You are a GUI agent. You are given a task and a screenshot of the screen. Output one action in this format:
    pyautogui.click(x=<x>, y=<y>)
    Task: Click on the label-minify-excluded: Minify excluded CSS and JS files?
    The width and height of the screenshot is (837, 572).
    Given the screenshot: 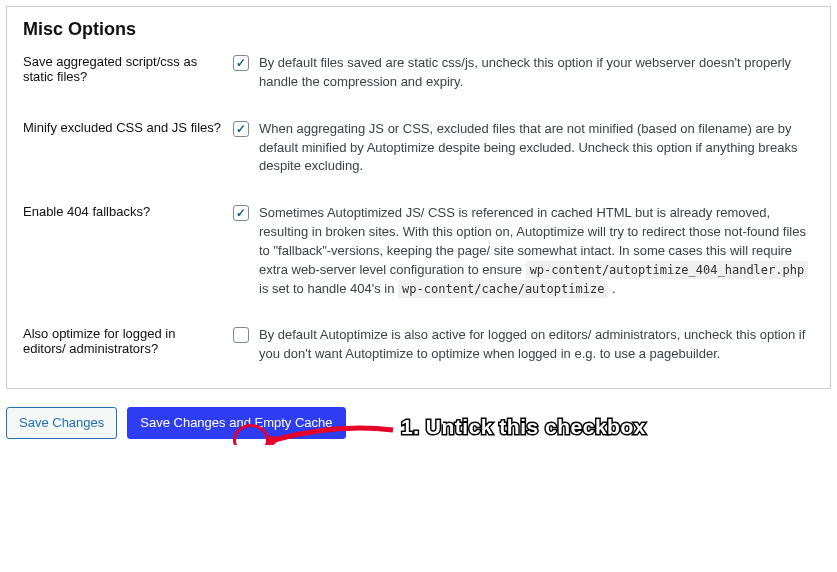 What is the action you would take?
    pyautogui.click(x=128, y=148)
    